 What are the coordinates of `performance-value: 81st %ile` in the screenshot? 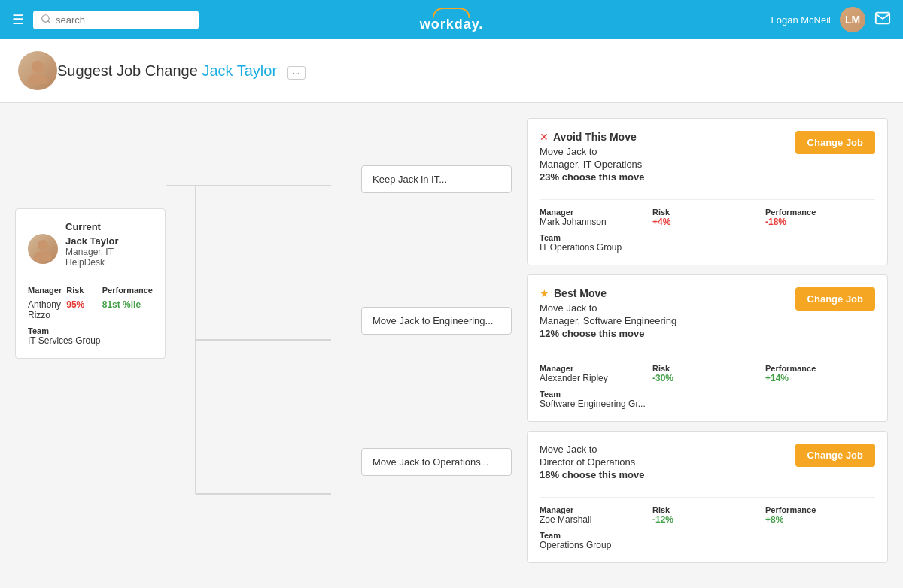 It's located at (128, 305).